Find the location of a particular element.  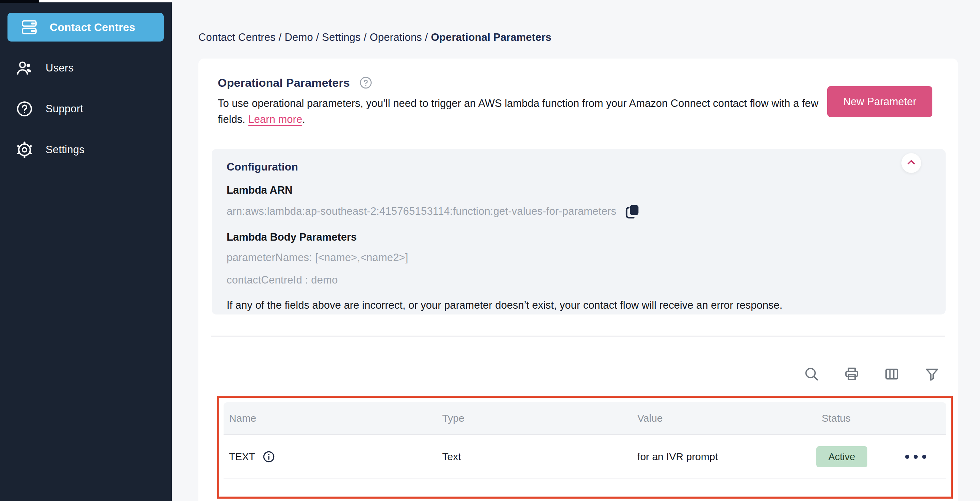

table-header-row: Name Type Value Status is located at coordinates (585, 418).